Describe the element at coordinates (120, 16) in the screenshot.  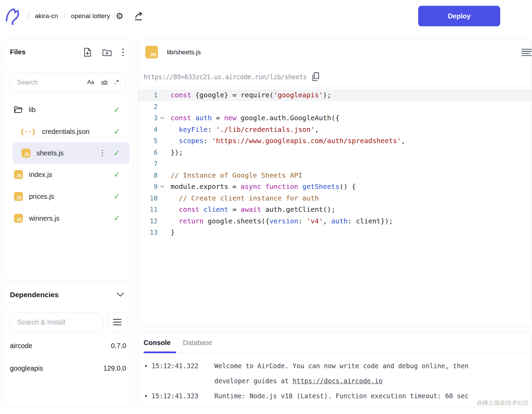
I see `project-settings-gear-icon: ⚙` at that location.